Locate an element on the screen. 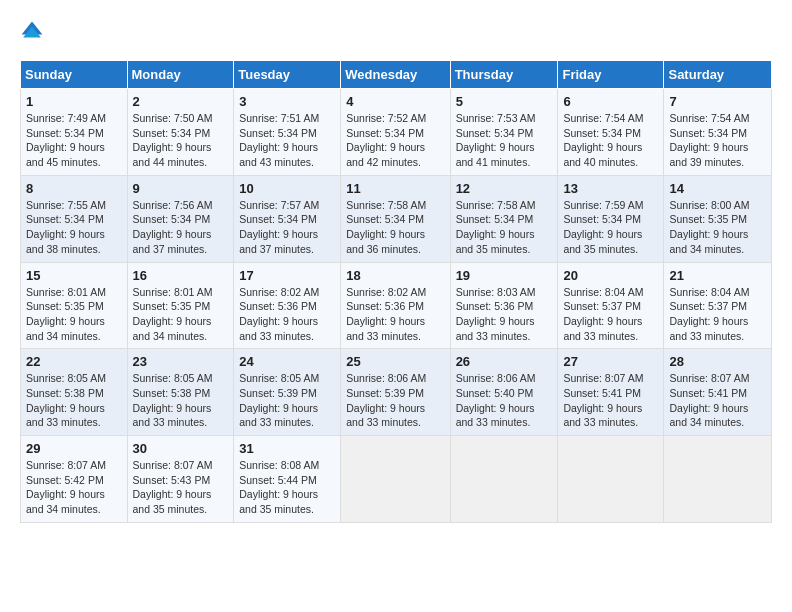 This screenshot has height=612, width=792. calendar-cell: 9 Sunrise: 7:56 AMSunset: 5:34 PMDayligh… is located at coordinates (180, 218).